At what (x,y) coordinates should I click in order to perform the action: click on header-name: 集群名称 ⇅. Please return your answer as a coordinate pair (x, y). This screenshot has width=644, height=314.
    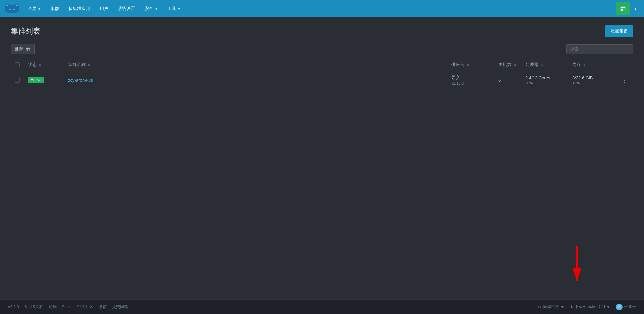
    Looking at the image, I should click on (256, 65).